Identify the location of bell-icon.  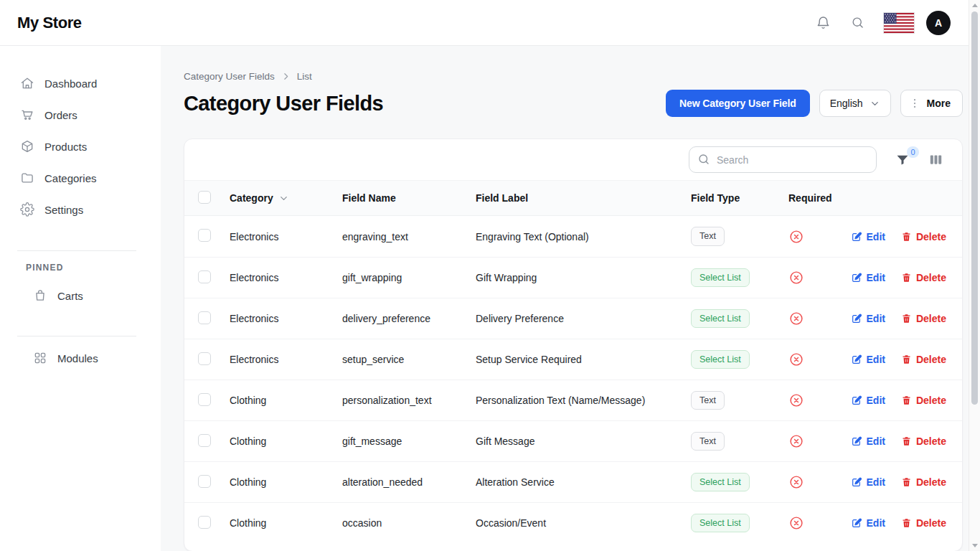
(824, 23).